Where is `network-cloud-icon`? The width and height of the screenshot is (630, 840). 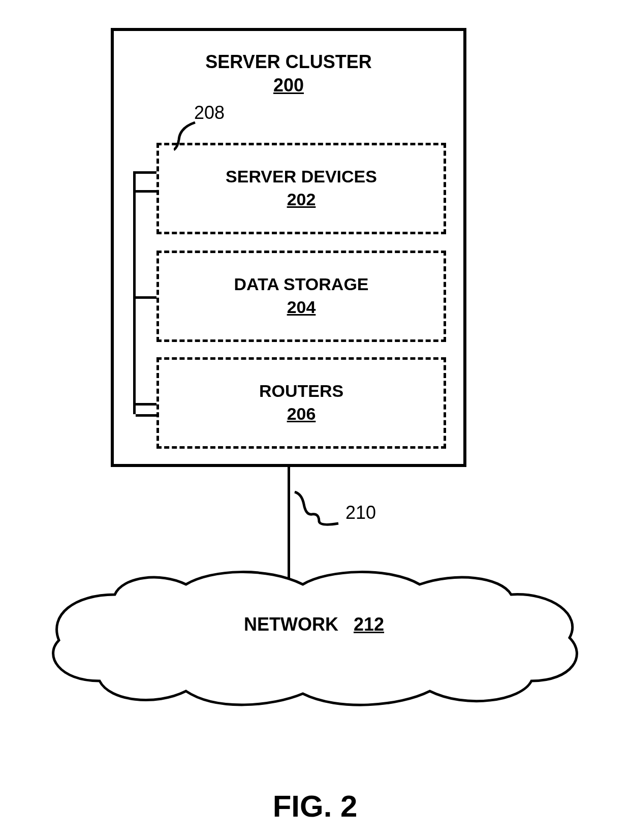
network-cloud-icon is located at coordinates (314, 635).